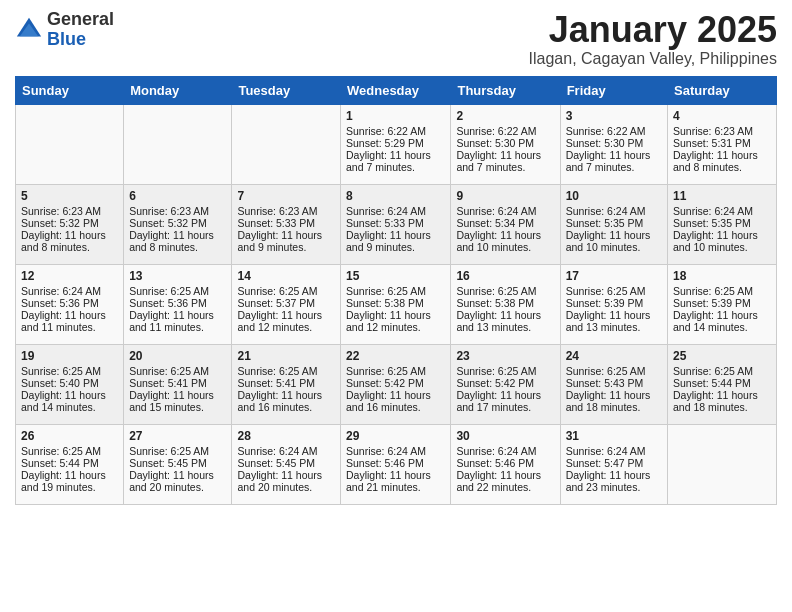  Describe the element at coordinates (70, 436) in the screenshot. I see `day-number: 26` at that location.